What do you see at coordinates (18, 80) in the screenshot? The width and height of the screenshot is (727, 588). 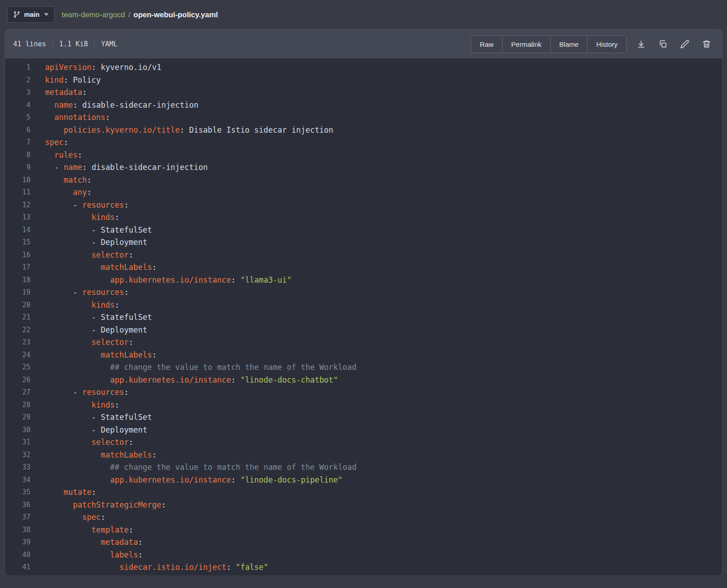 I see `line-number: 2` at bounding box center [18, 80].